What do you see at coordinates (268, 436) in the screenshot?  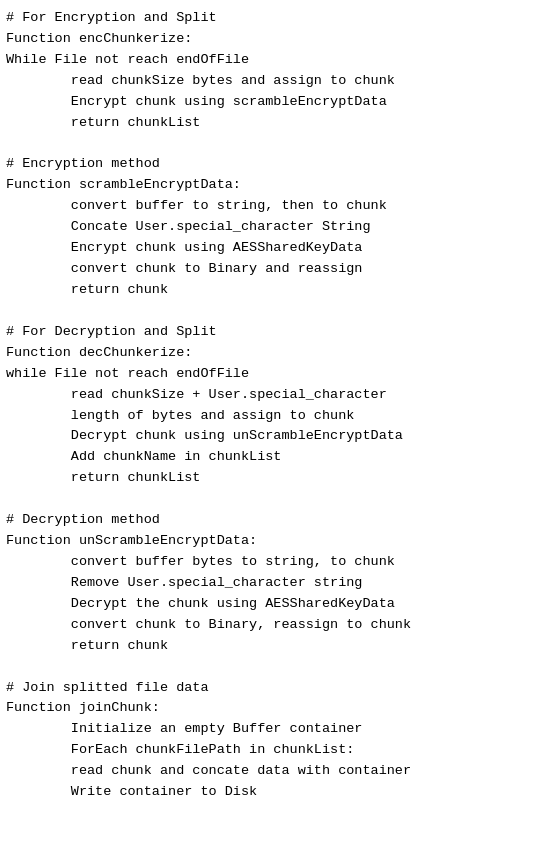 I see `code-line: Decrypt chunk using unScrambleEncryptDat…` at bounding box center [268, 436].